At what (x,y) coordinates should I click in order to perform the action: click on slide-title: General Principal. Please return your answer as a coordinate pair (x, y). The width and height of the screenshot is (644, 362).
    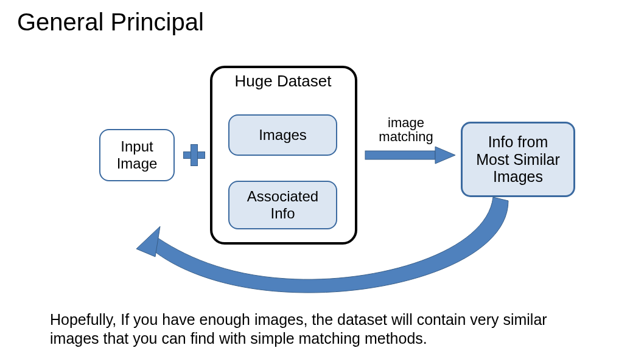
    Looking at the image, I should click on (111, 22).